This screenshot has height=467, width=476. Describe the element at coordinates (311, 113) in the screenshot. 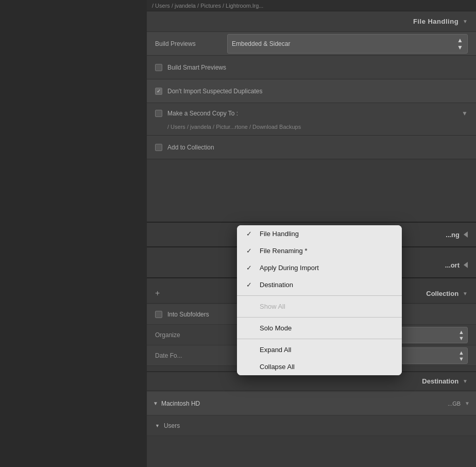

I see `make-second-copy-top: Make a Second Copy To : ▼` at that location.